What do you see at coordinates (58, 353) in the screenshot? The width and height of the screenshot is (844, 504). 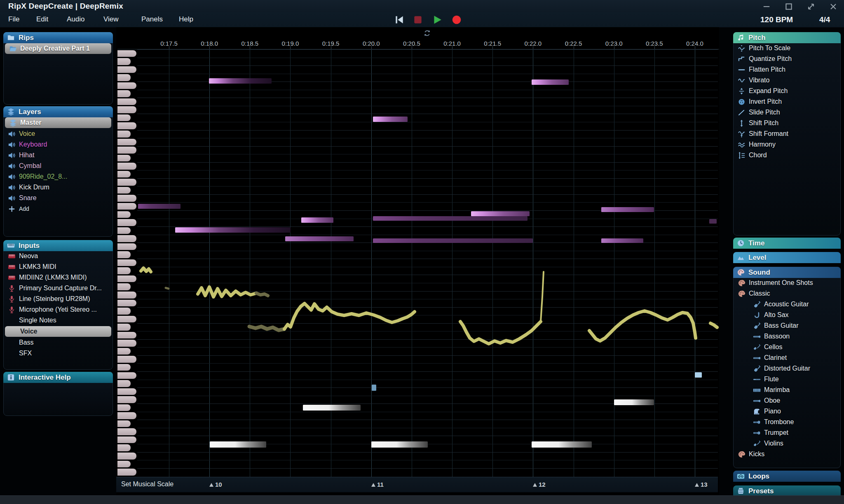 I see `input-item-sfx: SFX` at bounding box center [58, 353].